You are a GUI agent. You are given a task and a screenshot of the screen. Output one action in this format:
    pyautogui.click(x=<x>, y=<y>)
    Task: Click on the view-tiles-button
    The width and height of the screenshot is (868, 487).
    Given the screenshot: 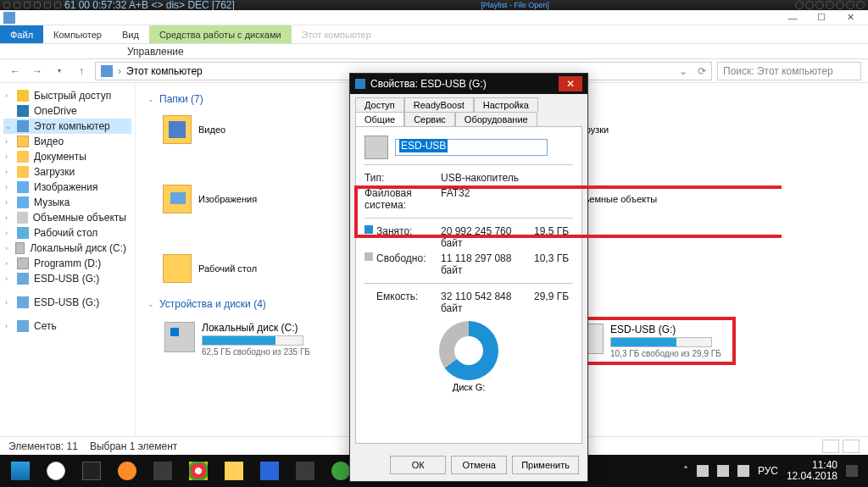 What is the action you would take?
    pyautogui.click(x=851, y=446)
    